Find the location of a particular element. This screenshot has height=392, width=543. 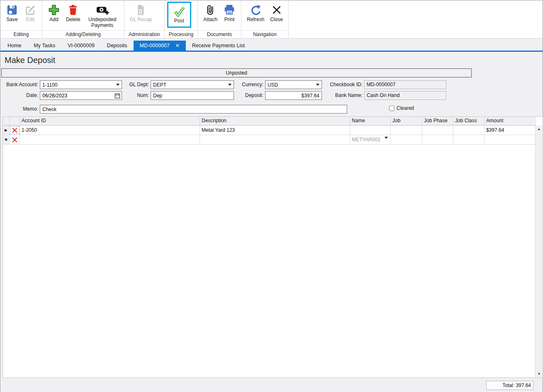

ribbon-group-documents: Attach Print Documents is located at coordinates (220, 19).